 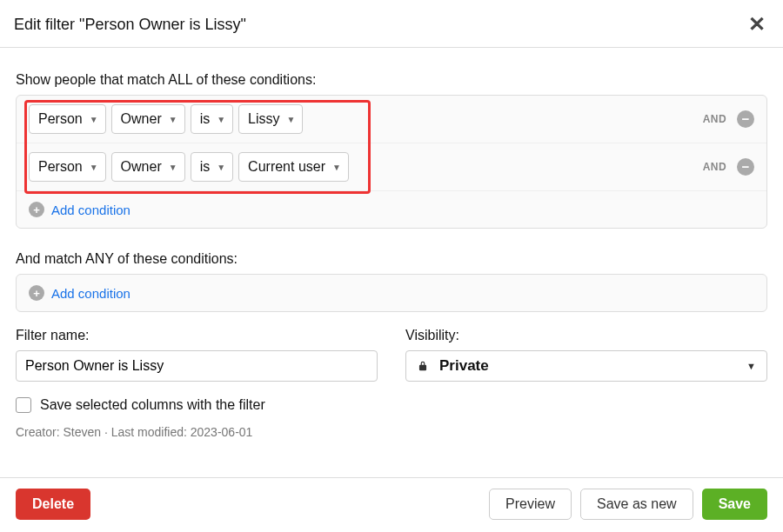 What do you see at coordinates (392, 167) in the screenshot?
I see `condition-row: Person ▼ Owner ▼ is ▼ Current user ▼ AND…` at bounding box center [392, 167].